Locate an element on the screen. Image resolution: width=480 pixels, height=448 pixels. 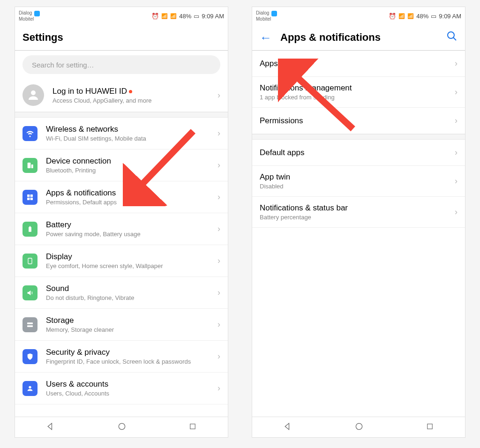
row-title: Security & privacy is located at coordinates (132, 352).